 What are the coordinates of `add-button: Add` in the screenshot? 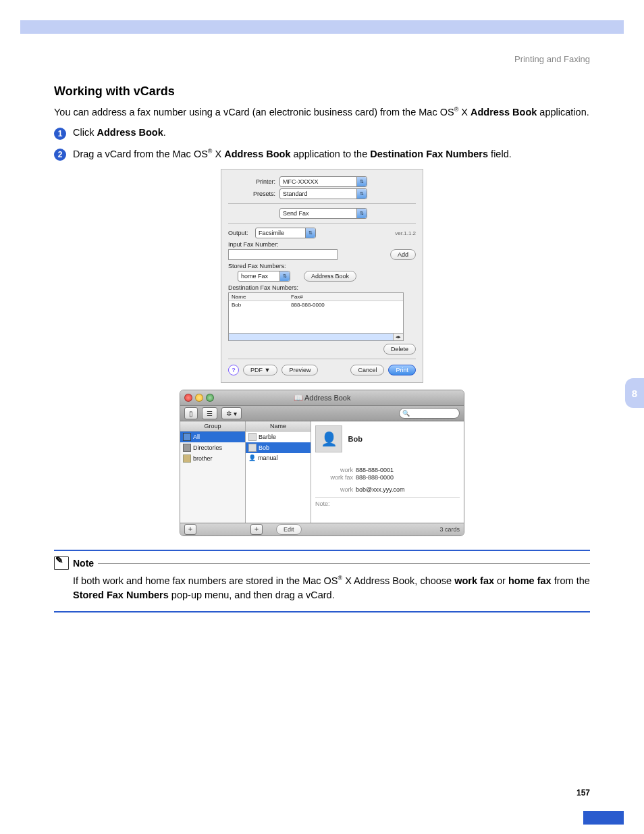 It's located at (403, 255).